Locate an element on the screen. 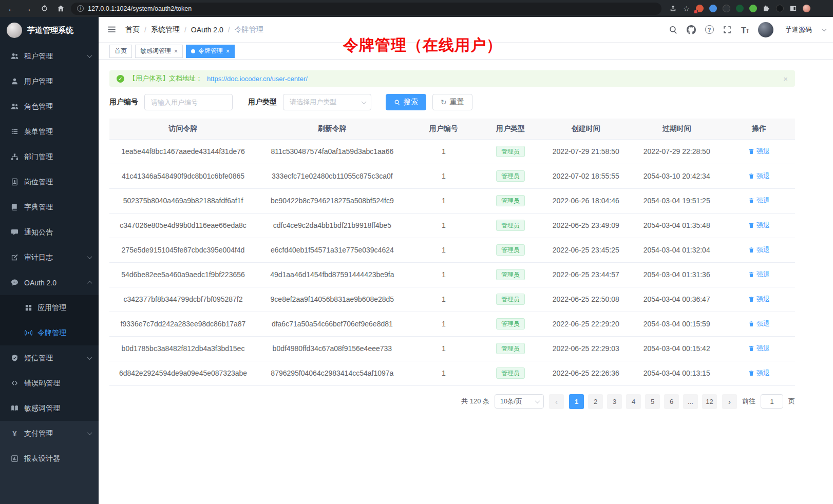  pager-page-3-button: 3 is located at coordinates (614, 401).